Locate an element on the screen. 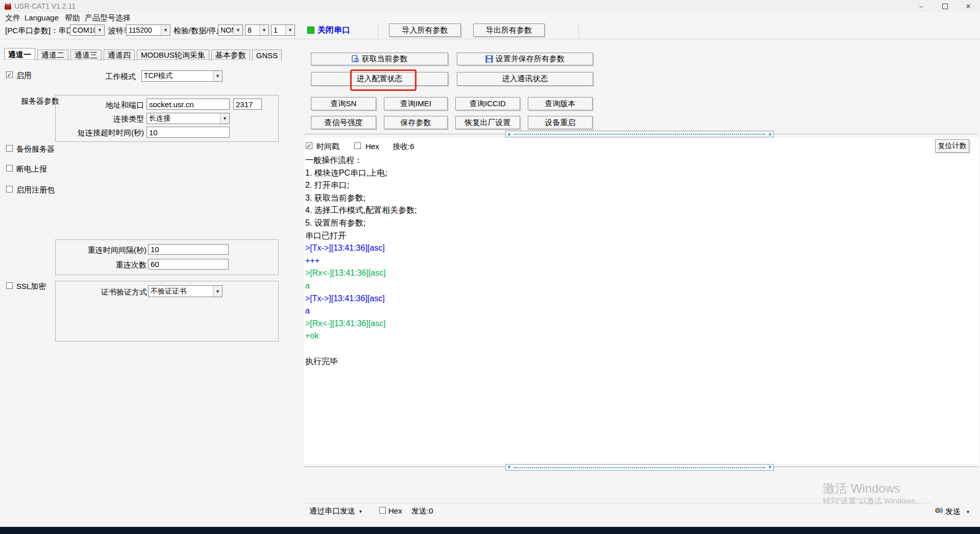 The width and height of the screenshot is (980, 534). short-timeout-input is located at coordinates (188, 132).